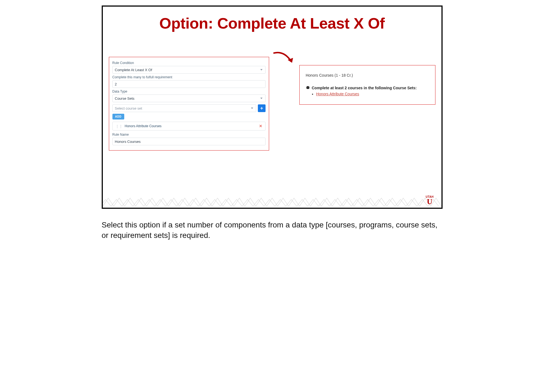 The image size is (544, 392). I want to click on remove-item-icon: ✕, so click(261, 126).